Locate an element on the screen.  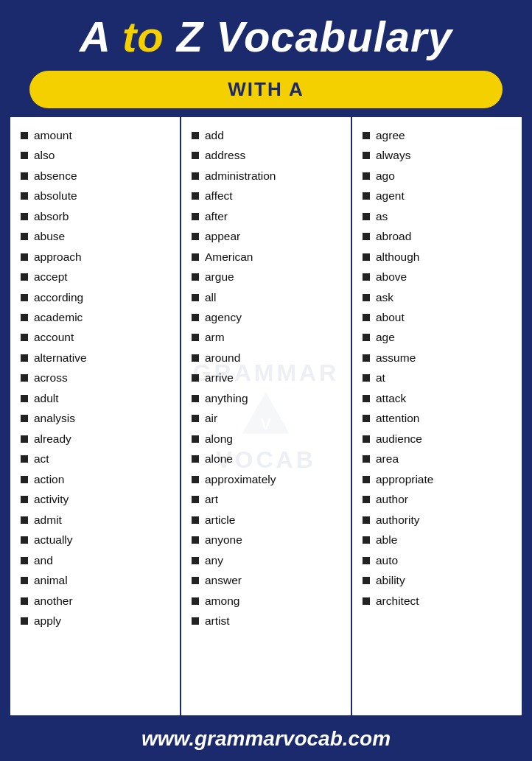
word-text: always is located at coordinates (393, 155).